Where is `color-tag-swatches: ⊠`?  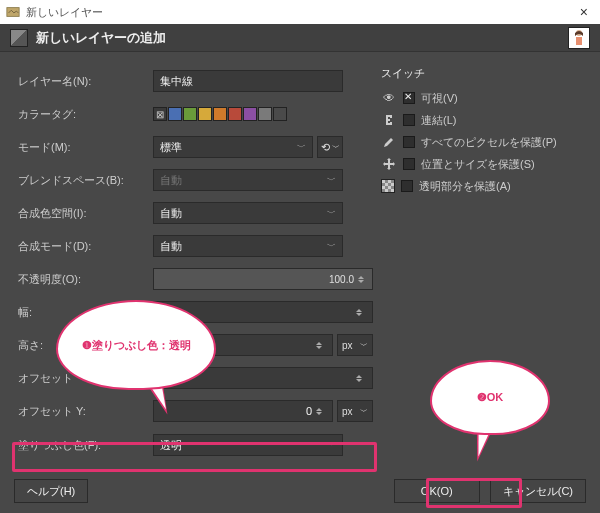 color-tag-swatches: ⊠ is located at coordinates (220, 114).